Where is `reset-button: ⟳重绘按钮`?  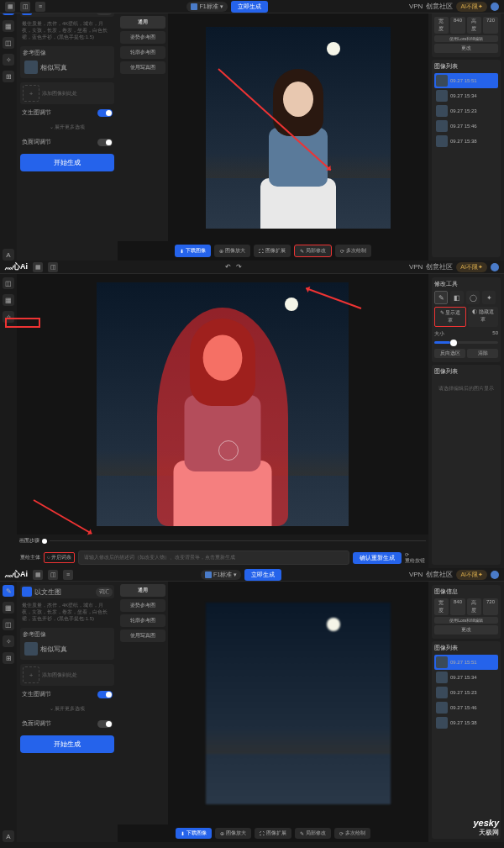
reset-button: ⟳重绘按钮 is located at coordinates (415, 558).